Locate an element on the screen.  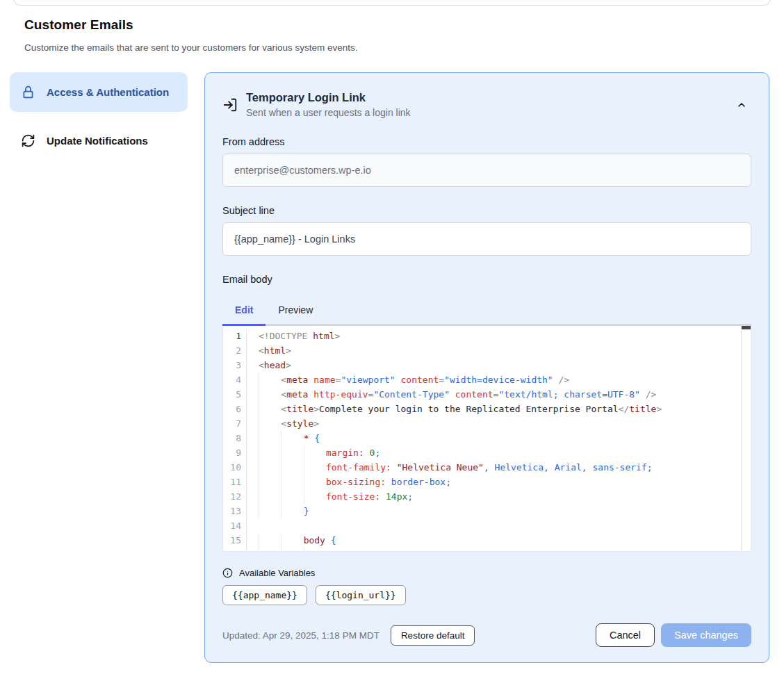
line-number: 14 is located at coordinates (235, 525).